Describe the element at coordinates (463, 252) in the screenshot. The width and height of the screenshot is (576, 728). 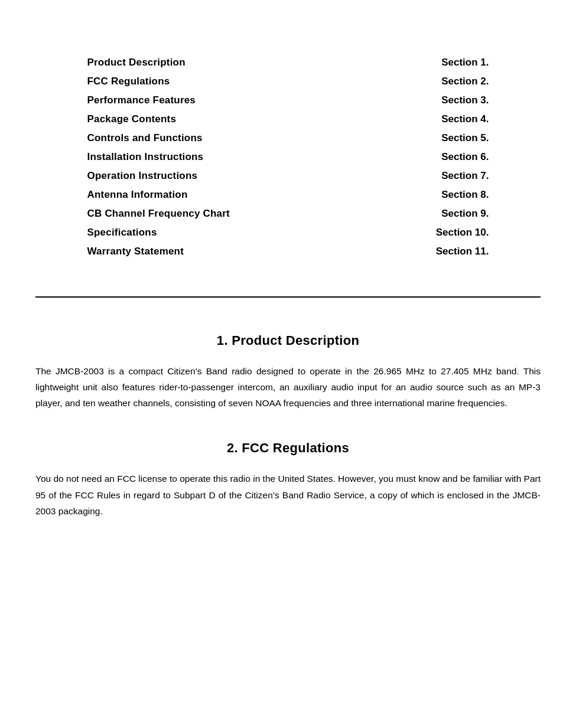
I see `toc-item-section: Section 11.` at that location.